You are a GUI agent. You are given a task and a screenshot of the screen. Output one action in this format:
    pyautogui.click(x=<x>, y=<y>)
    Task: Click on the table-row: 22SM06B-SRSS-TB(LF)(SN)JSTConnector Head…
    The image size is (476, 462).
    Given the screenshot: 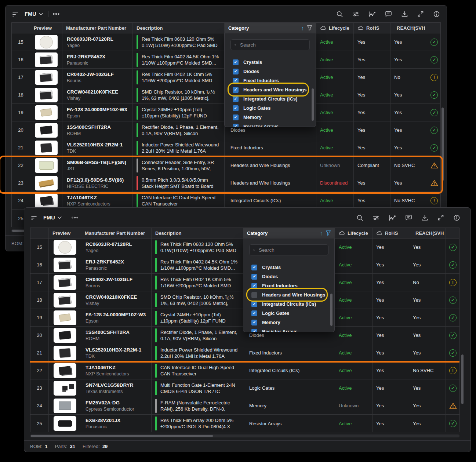 What is the action you would take?
    pyautogui.click(x=226, y=165)
    